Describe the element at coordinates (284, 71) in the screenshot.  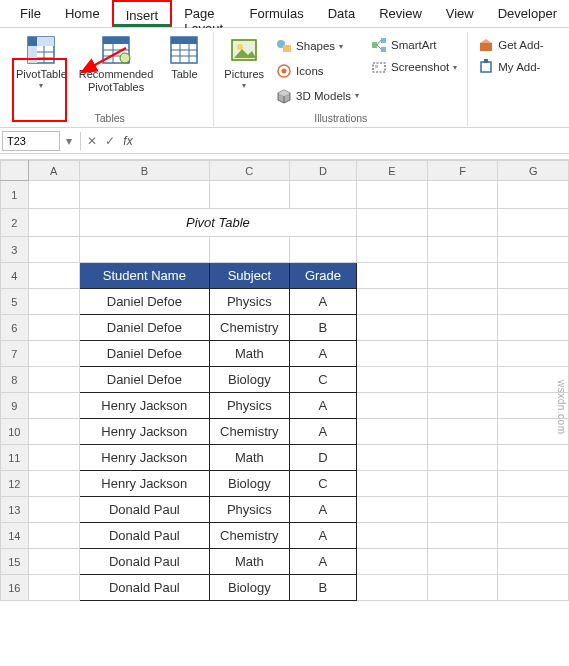
I see `icons-icon` at that location.